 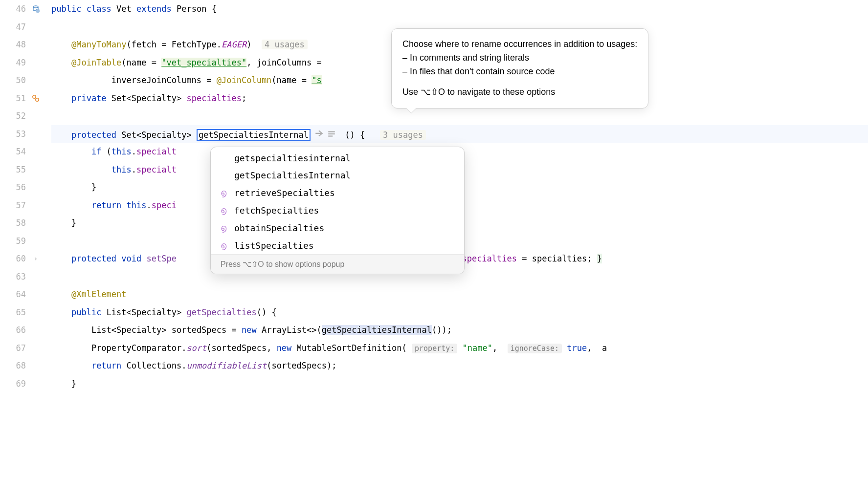 I want to click on line-number: 51, so click(x=21, y=99).